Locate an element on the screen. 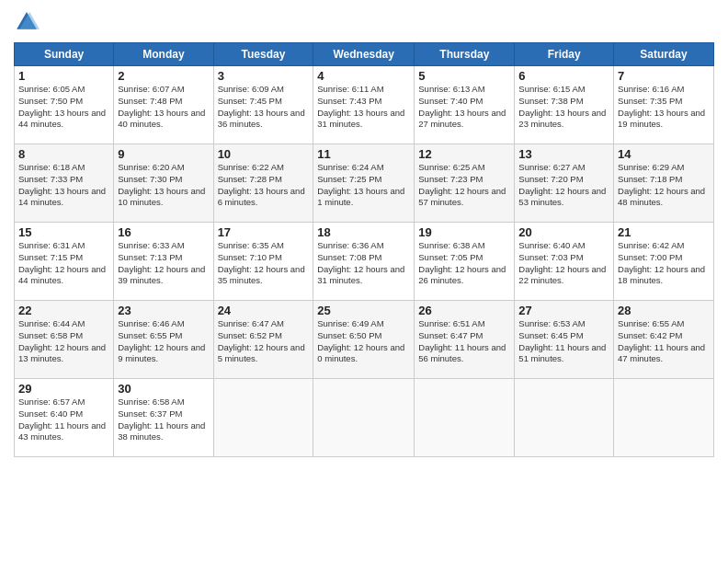 The height and width of the screenshot is (563, 728). calendar-cell: 20 Sunrise: 6:40 AMSunset: 7:03 PMDaylig… is located at coordinates (564, 261).